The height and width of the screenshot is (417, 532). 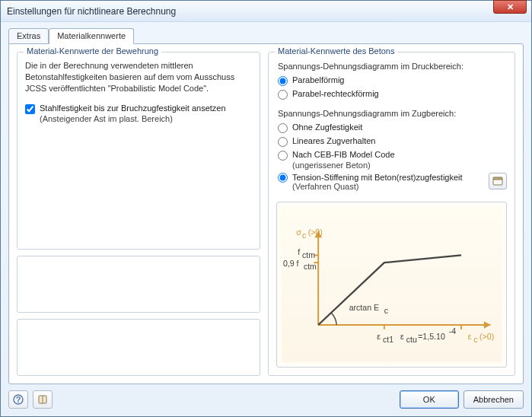 I want to click on compression-label: Spannungs-Dehnungsdiagramm im Druckberei…, so click(x=391, y=66).